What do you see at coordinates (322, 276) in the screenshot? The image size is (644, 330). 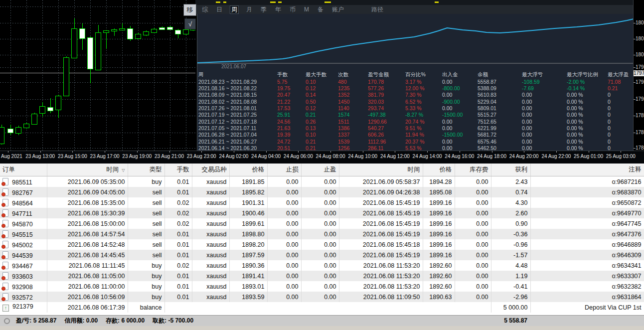 I see `table-row: 9336032021.06.08 11:05:00buy0.01xauusd18…` at bounding box center [322, 276].